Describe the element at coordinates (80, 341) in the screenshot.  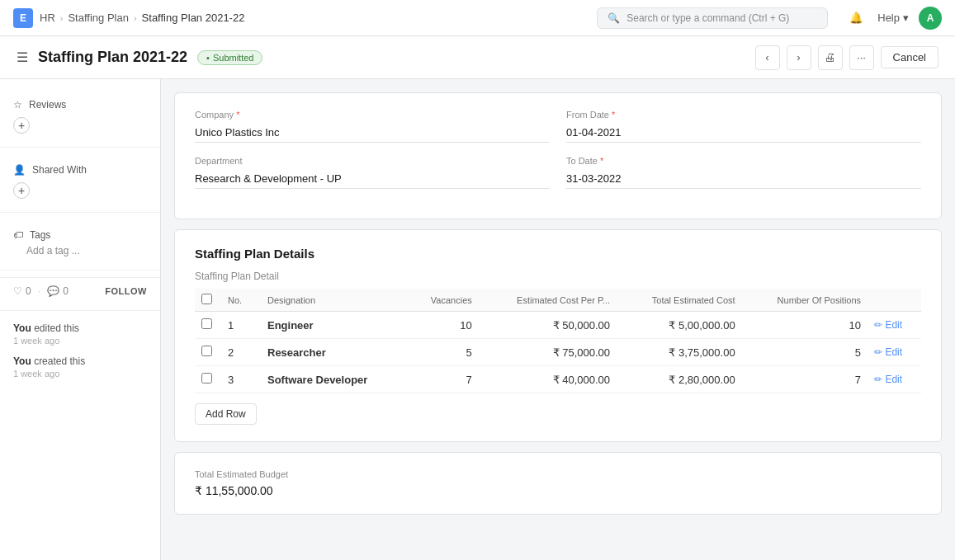
I see `activity-time-1: 1 week ago` at that location.